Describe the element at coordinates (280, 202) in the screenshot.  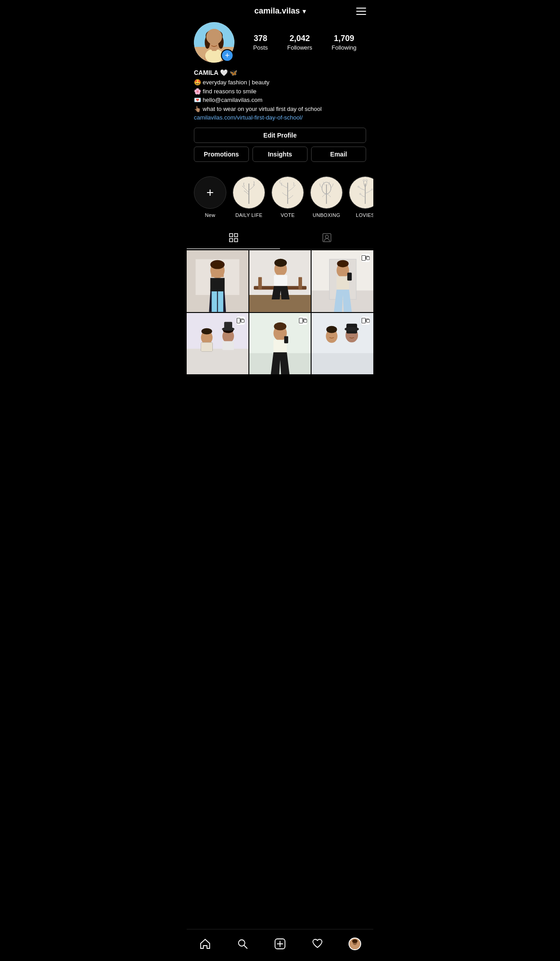
I see `highlights-section: + New` at that location.